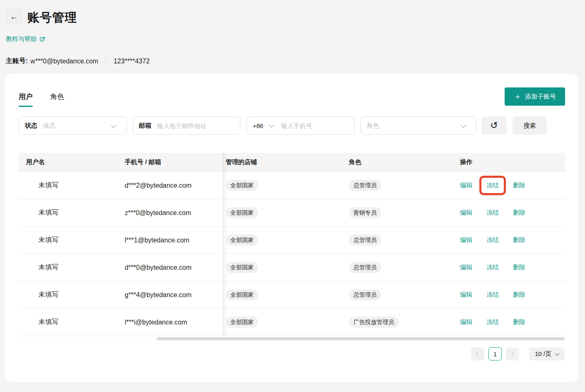  What do you see at coordinates (26, 39) in the screenshot?
I see `help-link: 教程与帮助` at bounding box center [26, 39].